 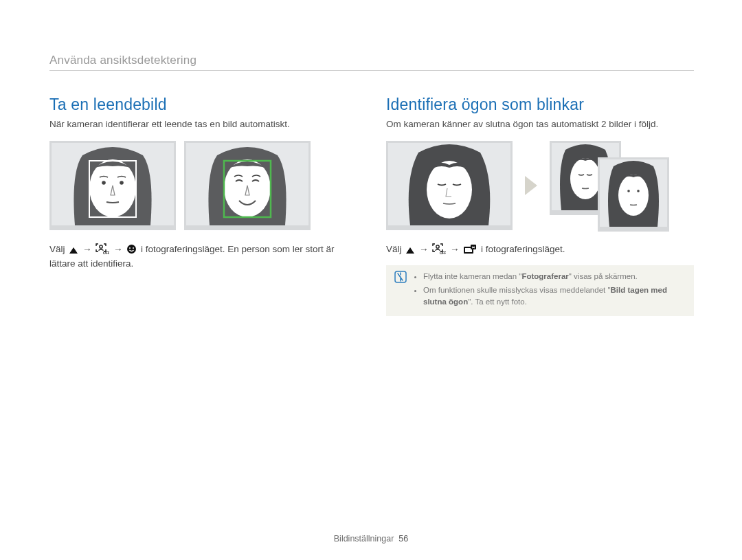 What do you see at coordinates (531, 186) in the screenshot?
I see `arrow-right-icon` at bounding box center [531, 186].